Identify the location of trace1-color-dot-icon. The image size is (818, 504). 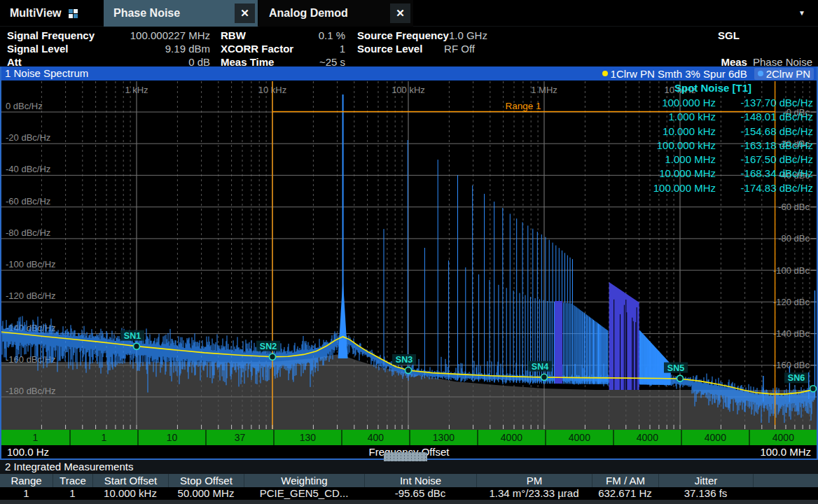
(605, 74).